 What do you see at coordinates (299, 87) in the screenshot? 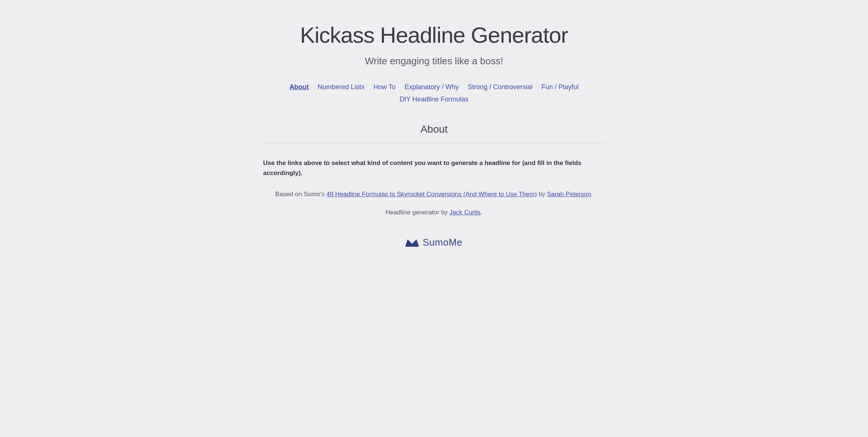
I see `nav-link-about: About` at bounding box center [299, 87].